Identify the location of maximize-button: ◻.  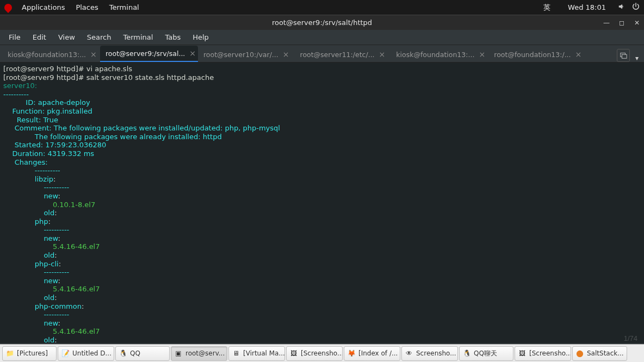
(622, 23).